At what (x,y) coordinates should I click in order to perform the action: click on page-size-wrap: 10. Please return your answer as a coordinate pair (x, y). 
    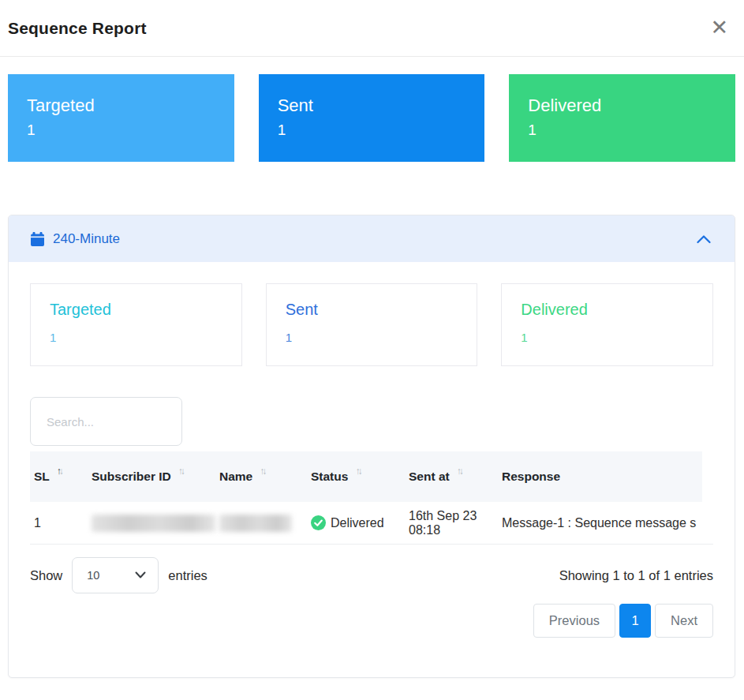
    Looking at the image, I should click on (115, 575).